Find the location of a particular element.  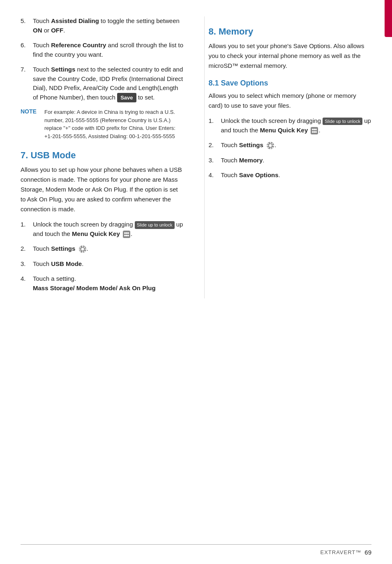

item-text: Touch Settings next to the selected coun… is located at coordinates (108, 84).